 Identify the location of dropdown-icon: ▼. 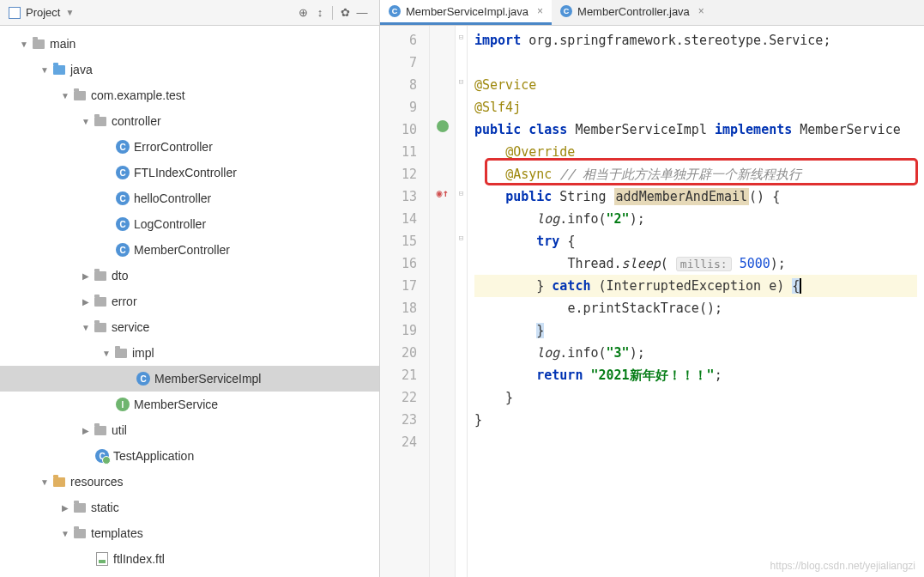
(69, 12).